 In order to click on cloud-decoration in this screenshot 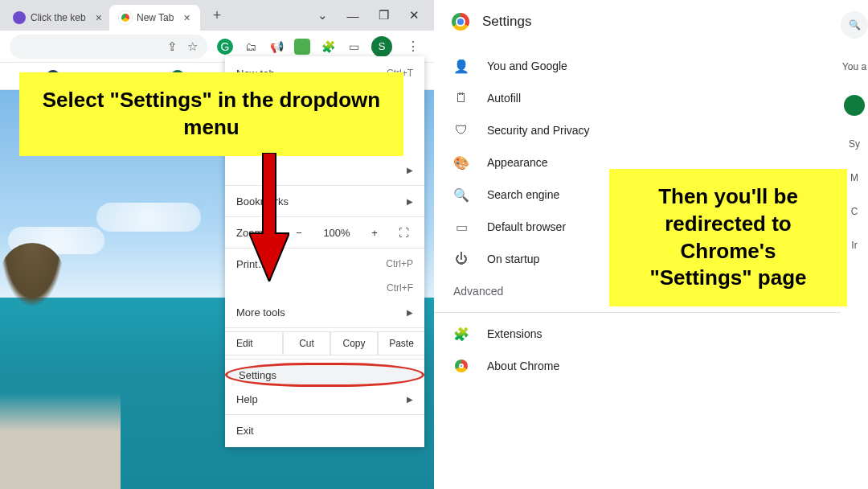, I will do `click(149, 217)`.